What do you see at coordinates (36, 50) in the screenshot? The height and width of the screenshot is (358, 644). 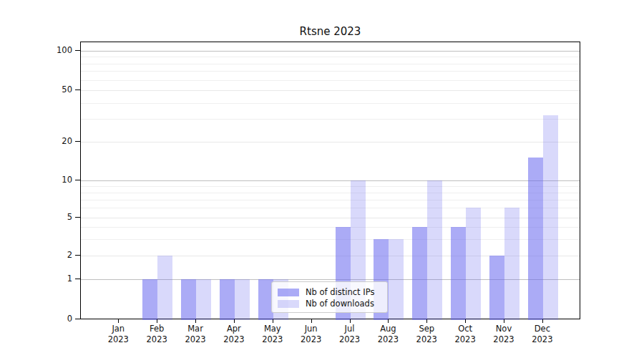 I see `y-tick-label: 100` at bounding box center [36, 50].